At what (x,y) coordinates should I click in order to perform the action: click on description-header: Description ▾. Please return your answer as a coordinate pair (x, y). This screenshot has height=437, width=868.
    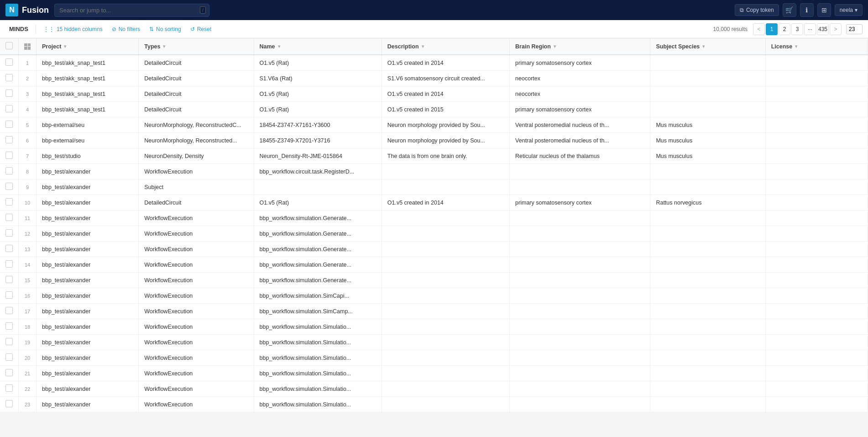
    Looking at the image, I should click on (445, 47).